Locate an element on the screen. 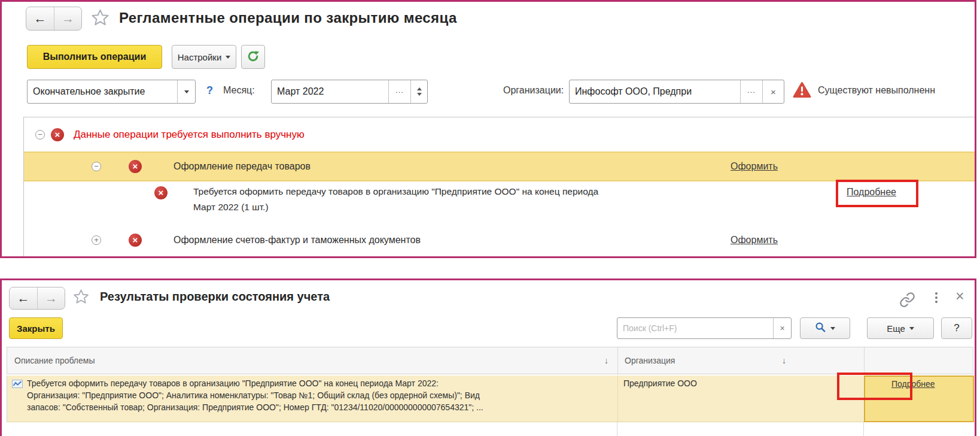 The image size is (980, 436). help-button: ? is located at coordinates (957, 328).